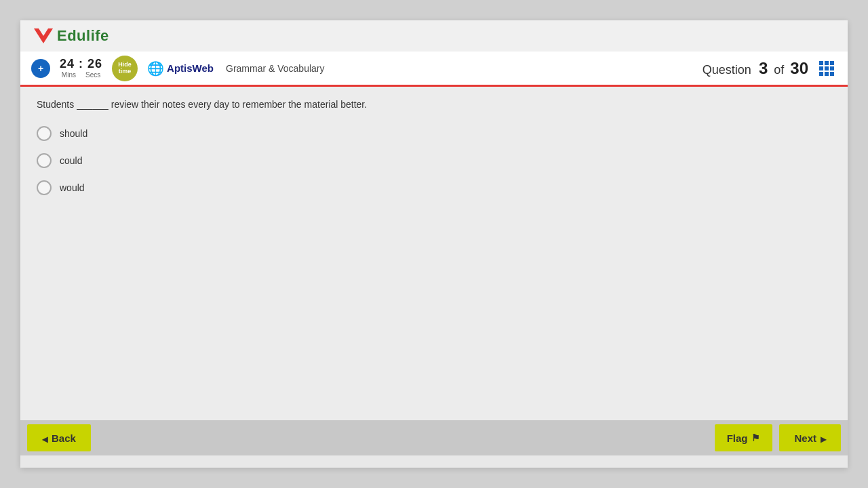 The image size is (868, 488). I want to click on toolbar: + 24 : 26 Mins Secs Hide time 🌐 AptisWeb…, so click(434, 69).